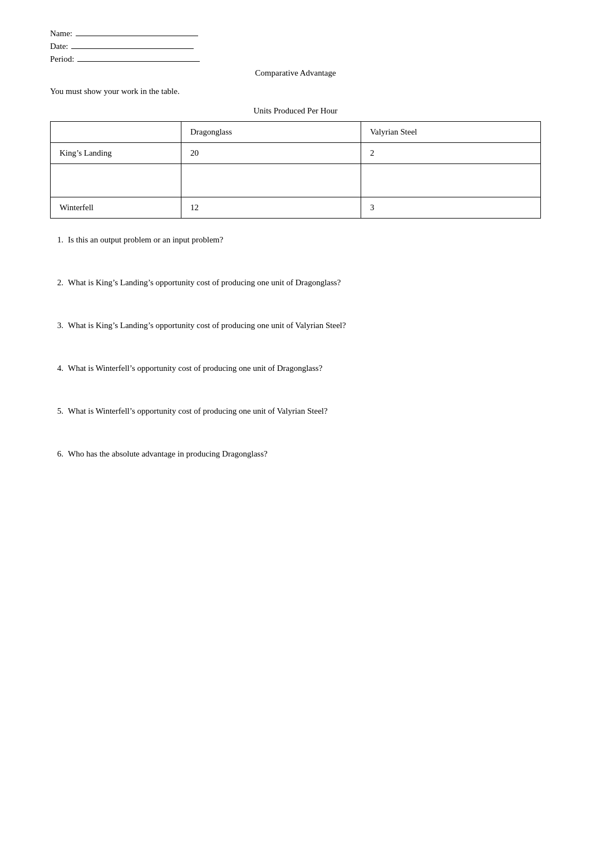 The width and height of the screenshot is (591, 868). What do you see at coordinates (296, 240) in the screenshot?
I see `question-item-1: 1.Is this an output problem or an input …` at bounding box center [296, 240].